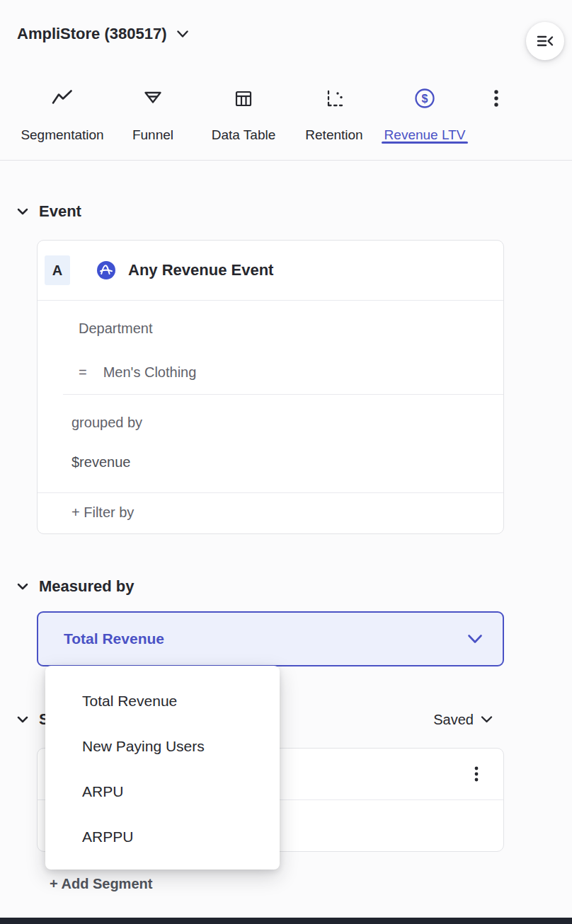 This screenshot has height=924, width=572. Describe the element at coordinates (270, 270) in the screenshot. I see `event-card-header: A Any Revenue Event` at that location.